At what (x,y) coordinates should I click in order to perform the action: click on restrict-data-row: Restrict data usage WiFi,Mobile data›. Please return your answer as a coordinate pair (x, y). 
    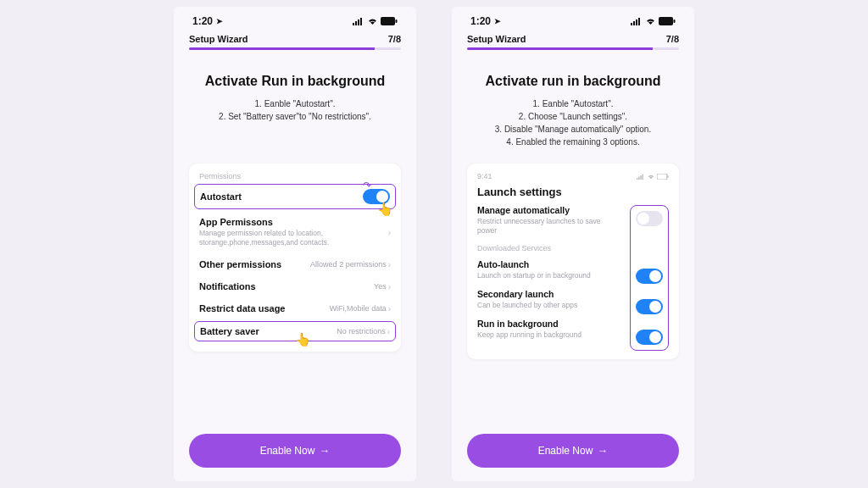
    Looking at the image, I should click on (295, 308).